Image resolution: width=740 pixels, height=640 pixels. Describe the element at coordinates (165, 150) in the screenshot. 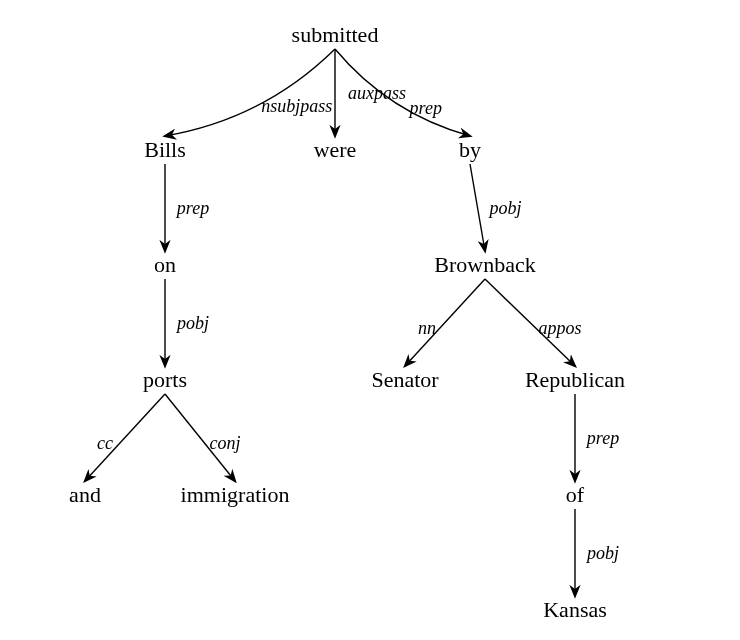

I see `node-bills: Bills` at that location.